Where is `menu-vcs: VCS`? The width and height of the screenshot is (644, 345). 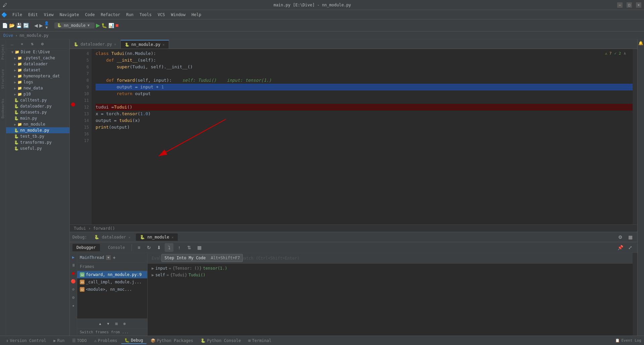 menu-vcs: VCS is located at coordinates (161, 15).